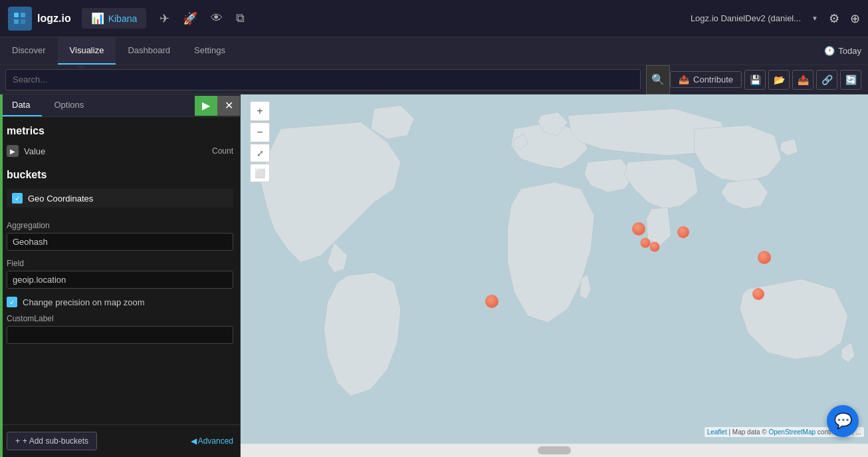  What do you see at coordinates (217, 19) in the screenshot?
I see `eye-icon: 👁` at bounding box center [217, 19].